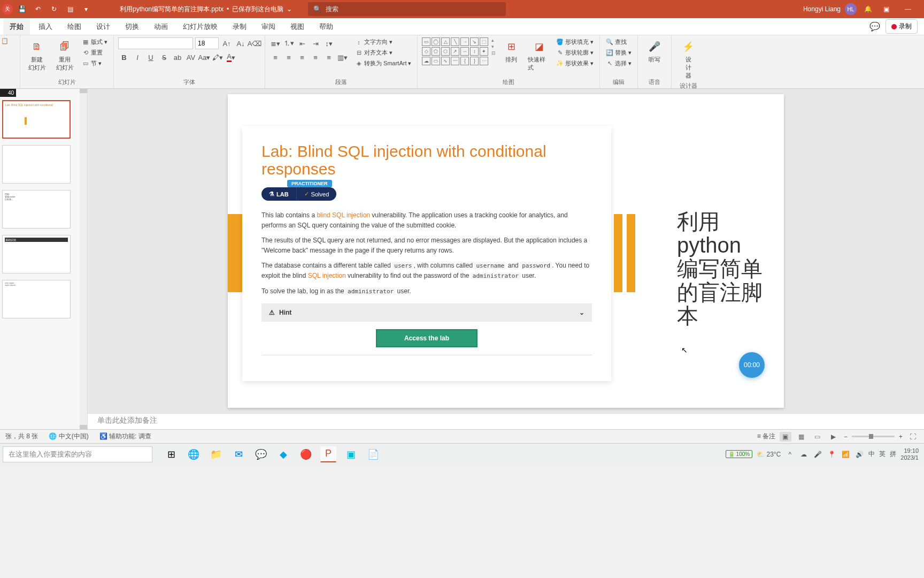 The image size is (924, 578). I want to click on tab-review: 审阅, so click(268, 27).